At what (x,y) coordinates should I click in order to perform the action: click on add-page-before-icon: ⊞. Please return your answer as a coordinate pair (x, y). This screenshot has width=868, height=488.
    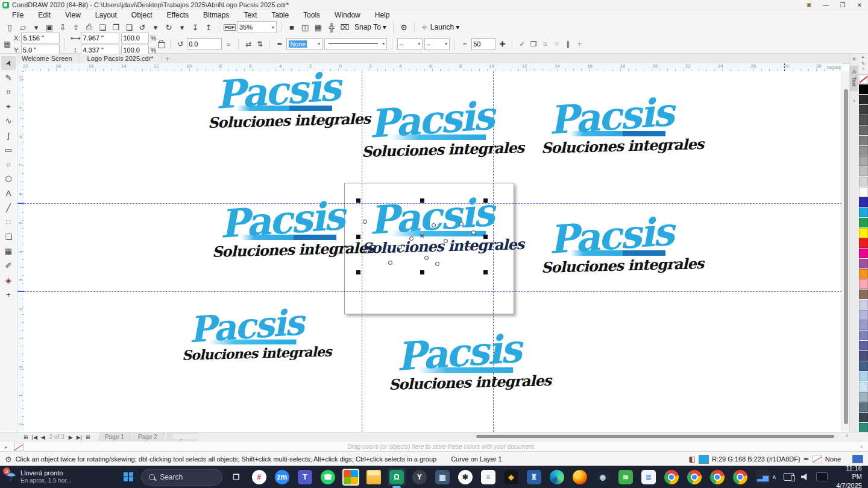
    Looking at the image, I should click on (26, 437).